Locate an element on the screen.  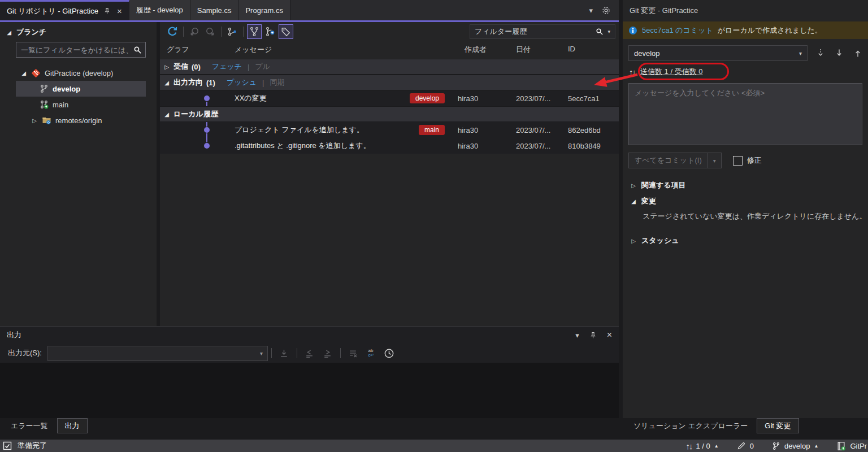
tree-item-repo: ◢ GitPractice (develop) is located at coordinates (81, 73).